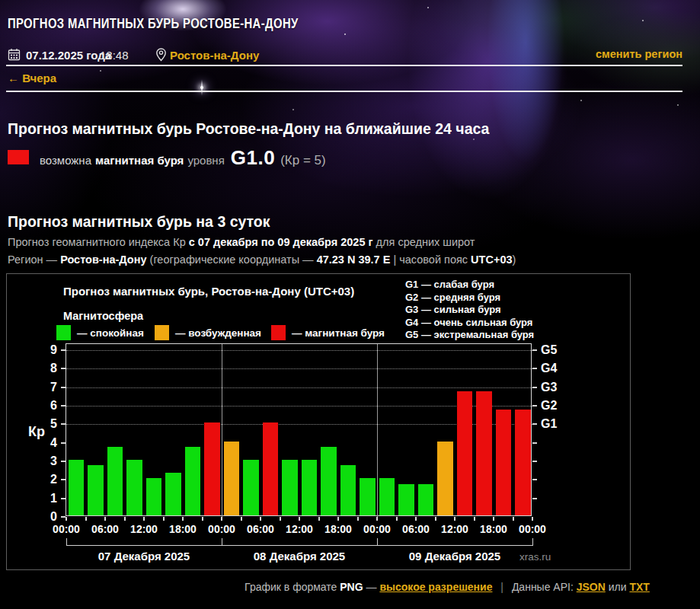  I want to click on coords-value: 47.23 N 39.7 E, so click(353, 260).